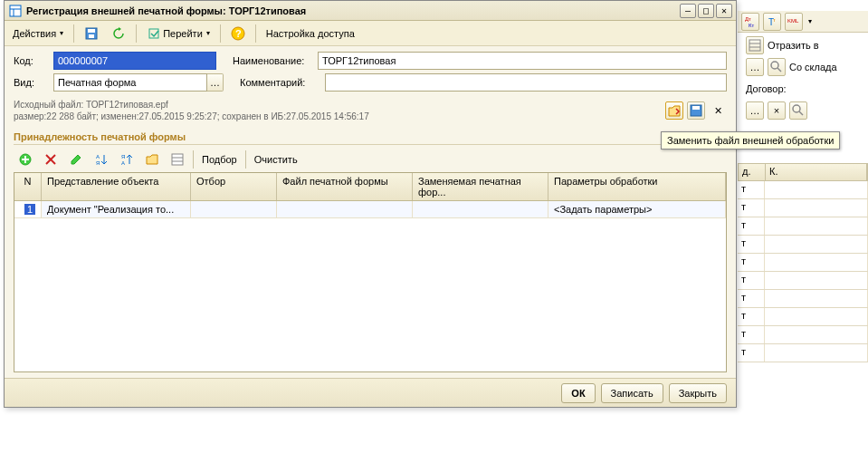  I want to click on bg-btn-dtkt: ДтКт, so click(750, 22).